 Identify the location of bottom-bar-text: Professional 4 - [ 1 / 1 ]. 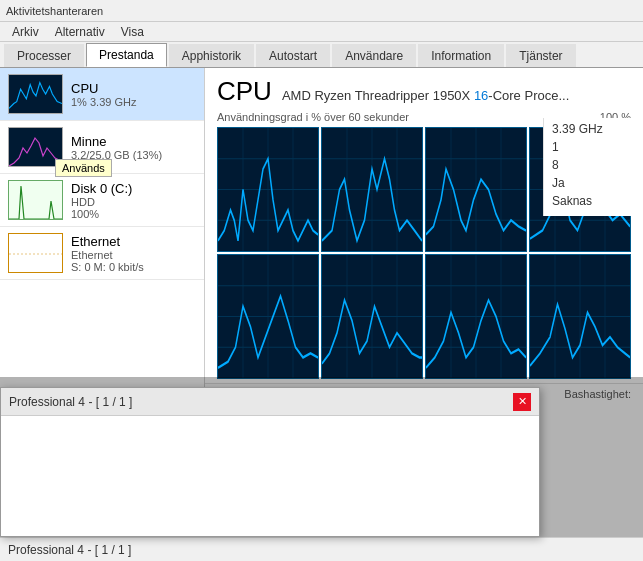
(70, 550).